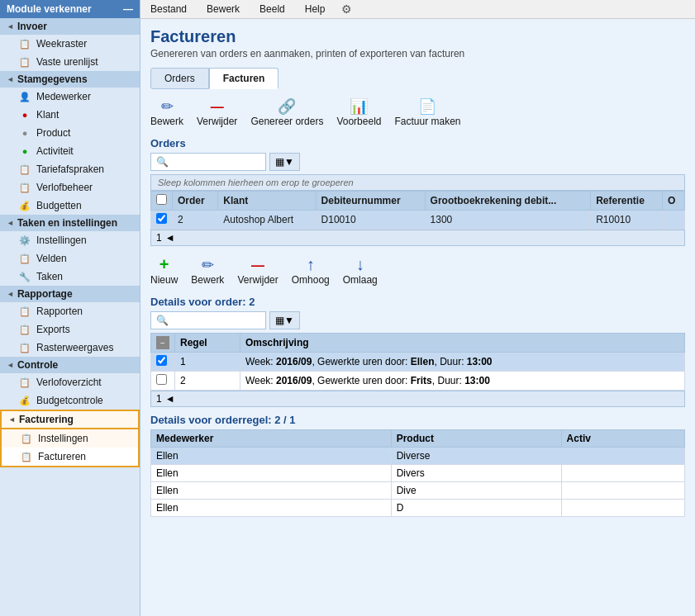 The image size is (695, 616). I want to click on page-title: Factureren, so click(418, 36).